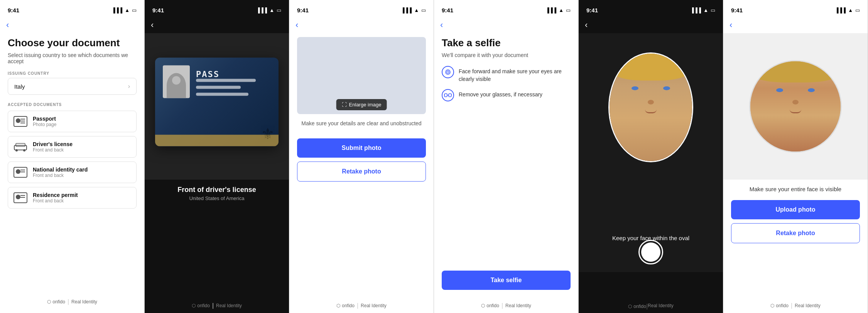  What do you see at coordinates (651, 252) in the screenshot?
I see `capture-btn-inner` at bounding box center [651, 252].